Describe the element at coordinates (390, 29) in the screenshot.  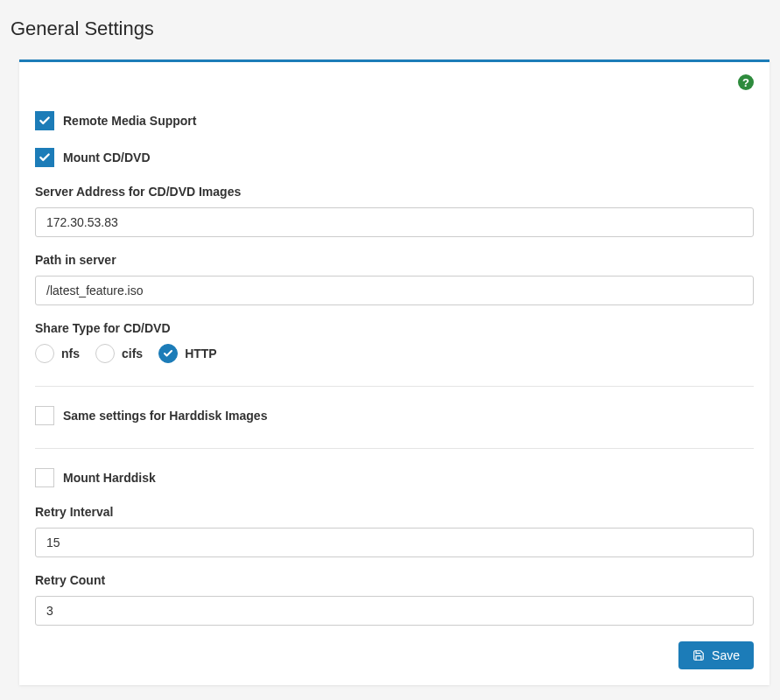
I see `page-title: General Settings` at that location.